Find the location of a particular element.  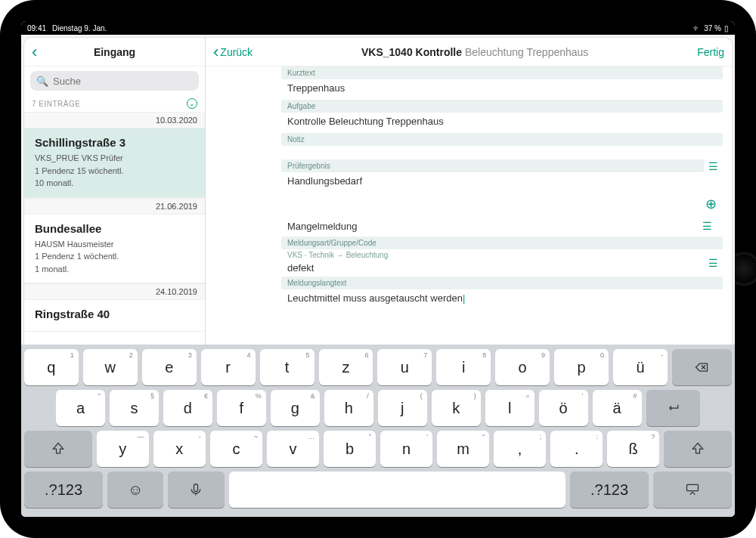

keyboard-hide-icon is located at coordinates (692, 490).